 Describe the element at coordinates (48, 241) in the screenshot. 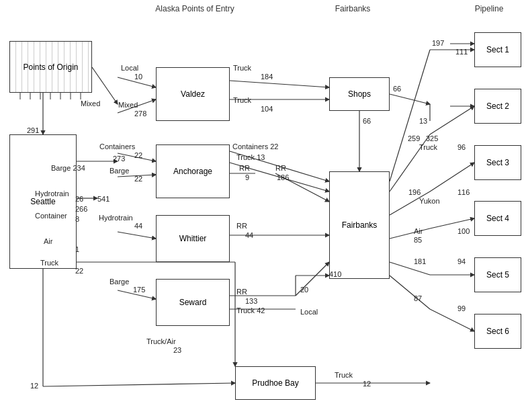

I see `label-air-seattle: Air` at that location.